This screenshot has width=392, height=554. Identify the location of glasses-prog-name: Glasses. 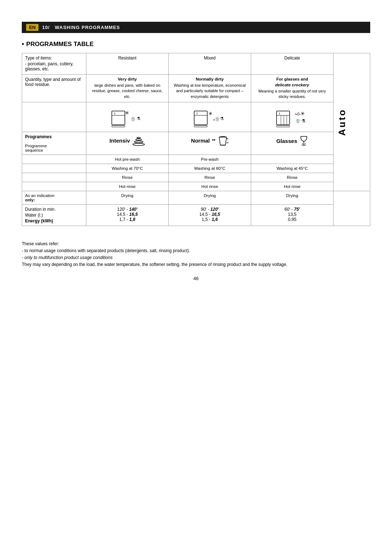
(292, 143).